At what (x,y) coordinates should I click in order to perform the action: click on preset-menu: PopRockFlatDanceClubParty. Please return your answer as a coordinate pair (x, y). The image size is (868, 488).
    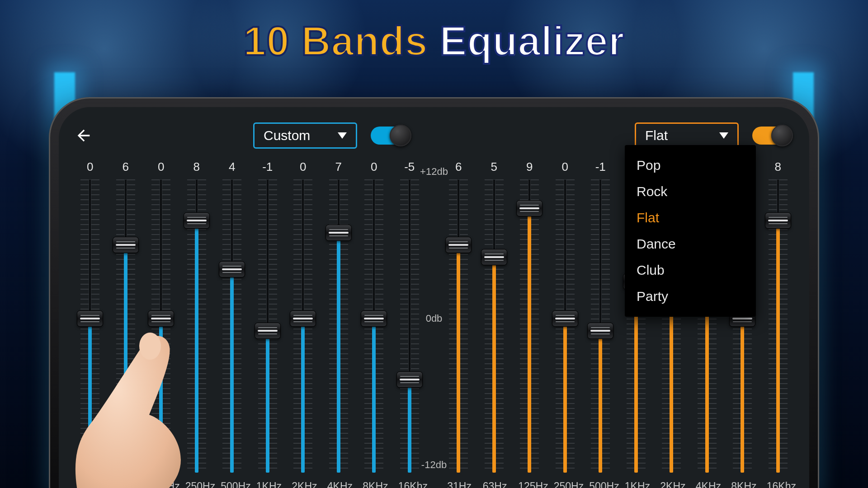
    Looking at the image, I should click on (690, 231).